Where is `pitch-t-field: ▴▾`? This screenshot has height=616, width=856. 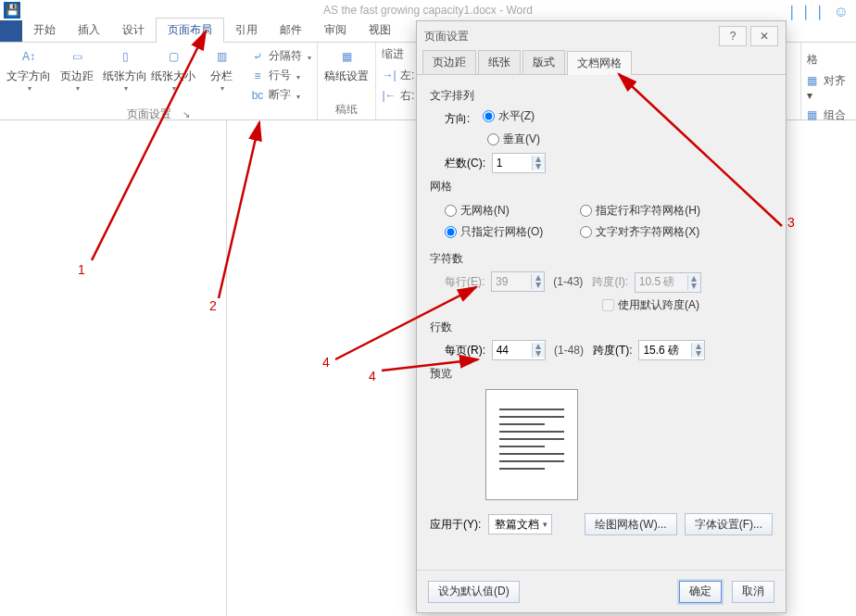 pitch-t-field: ▴▾ is located at coordinates (672, 350).